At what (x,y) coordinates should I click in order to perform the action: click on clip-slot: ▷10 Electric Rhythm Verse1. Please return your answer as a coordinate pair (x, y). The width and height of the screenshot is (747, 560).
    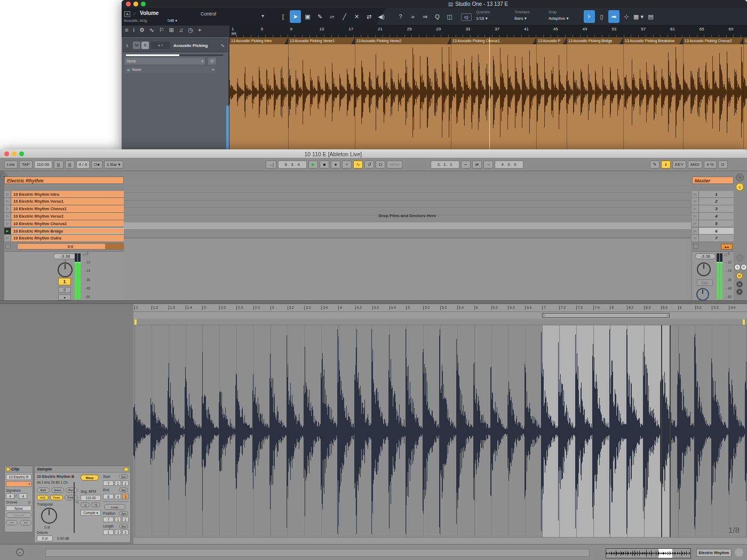
    Looking at the image, I should click on (64, 202).